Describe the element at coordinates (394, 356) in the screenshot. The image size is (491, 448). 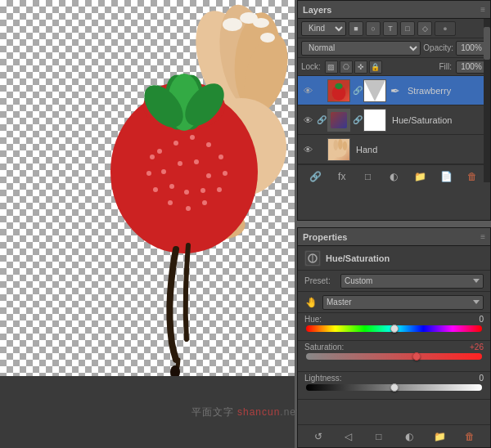
I see `saturation-slider-row: Saturation: +26` at that location.